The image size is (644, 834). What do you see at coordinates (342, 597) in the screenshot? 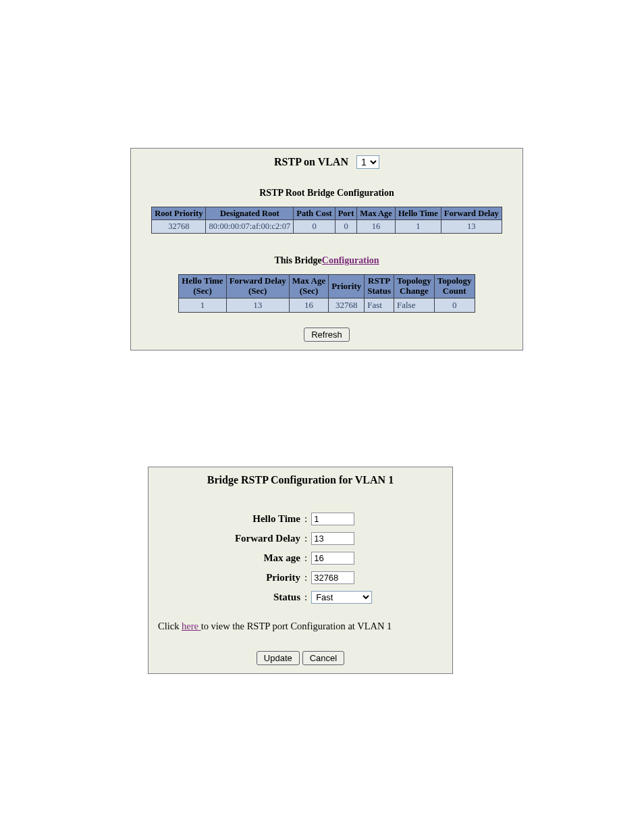
I see `select-status: Fast` at bounding box center [342, 597].